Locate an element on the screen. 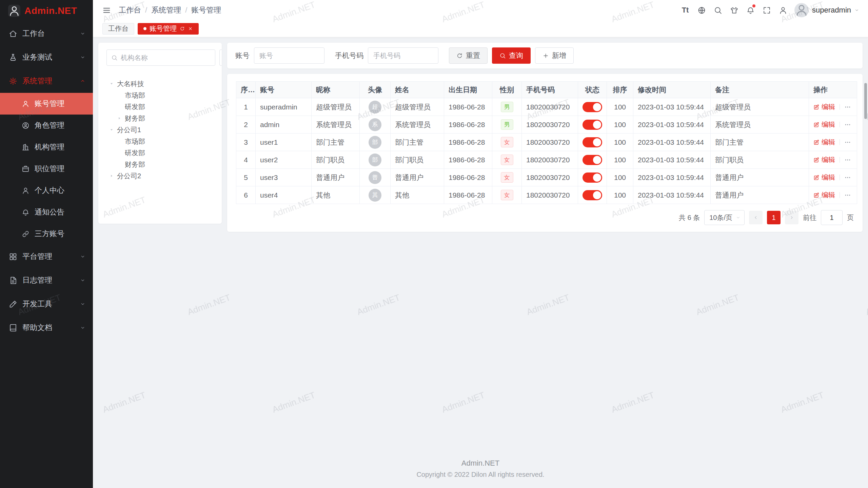 The height and width of the screenshot is (488, 868). sidebar-subitem-role: 角色管理 is located at coordinates (46, 125).